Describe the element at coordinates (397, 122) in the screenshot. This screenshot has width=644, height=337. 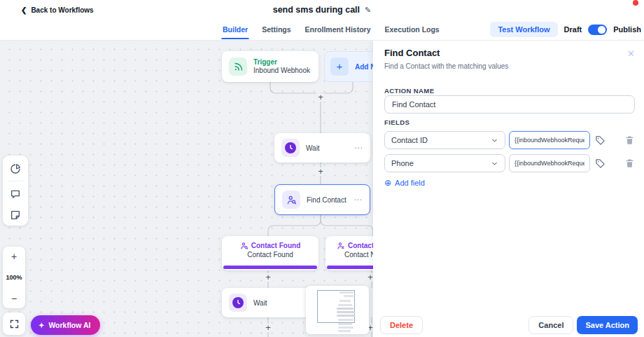
I see `fields-label: FIELDS` at that location.